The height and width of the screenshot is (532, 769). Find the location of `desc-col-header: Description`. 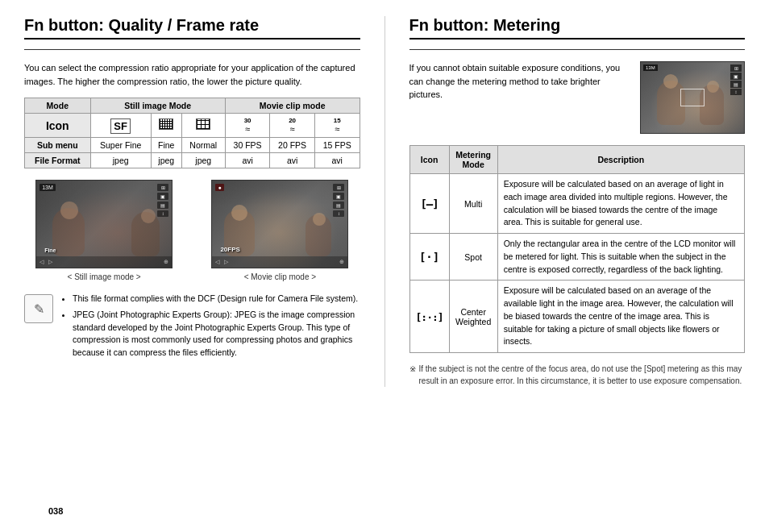

desc-col-header: Description is located at coordinates (621, 160).